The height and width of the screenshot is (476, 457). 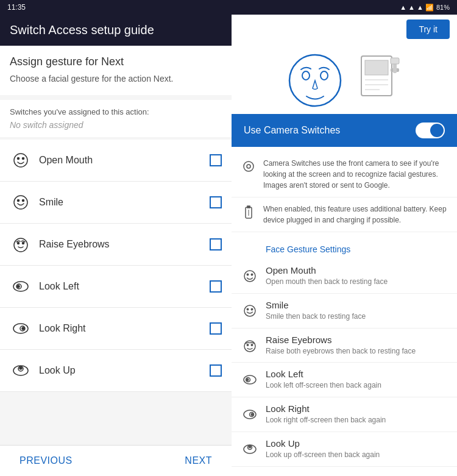 What do you see at coordinates (344, 380) in the screenshot?
I see `right-gesture-item-look-left: Look Left Look left off-screen then back…` at bounding box center [344, 380].